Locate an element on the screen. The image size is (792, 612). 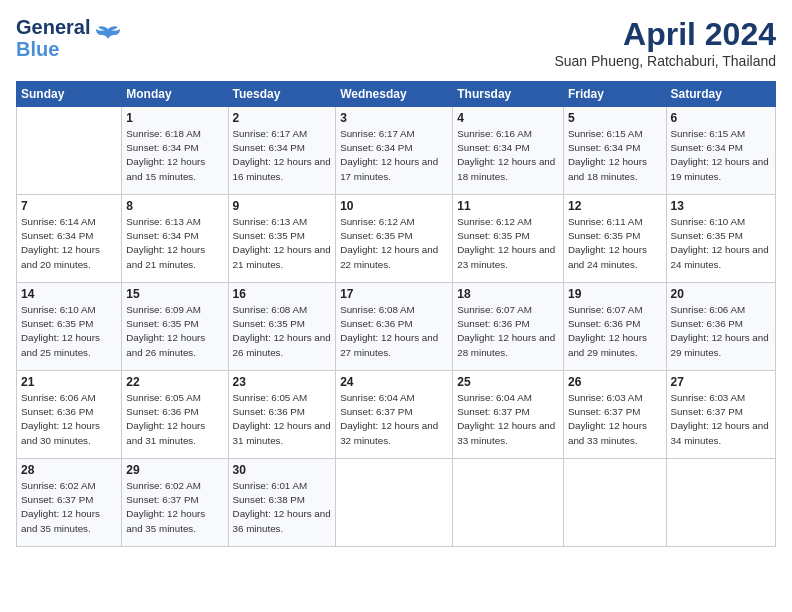
calendar-cell: 26Sunrise: 6:03 AMSunset: 6:37 PMDayligh… is located at coordinates (614, 415).